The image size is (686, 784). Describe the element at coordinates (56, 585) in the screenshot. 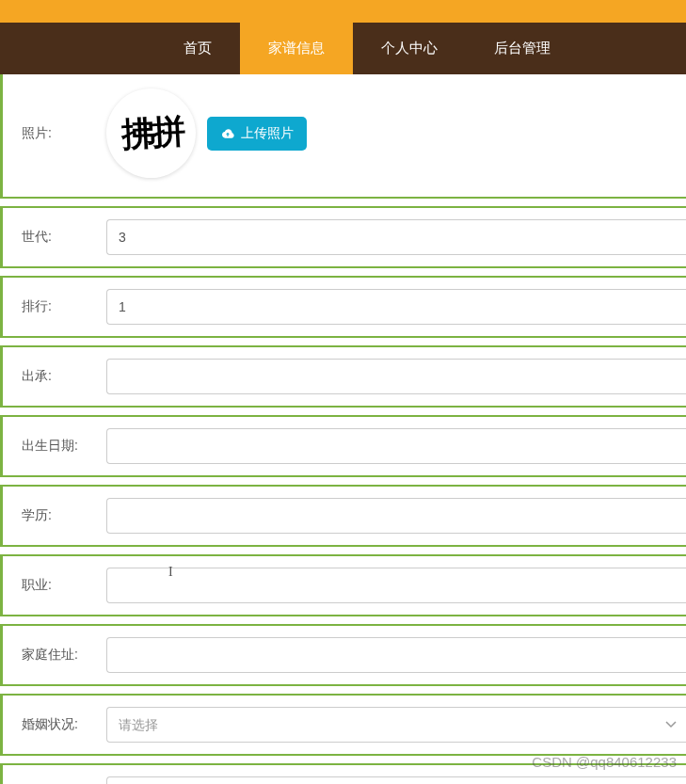

I see `occupation-label: 职业:` at that location.